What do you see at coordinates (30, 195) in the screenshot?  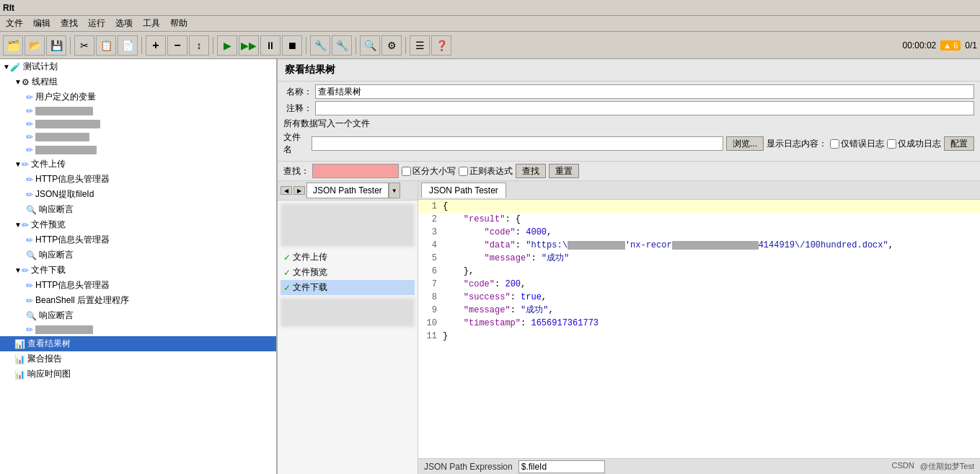 I see `icon-json: ✏` at bounding box center [30, 195].